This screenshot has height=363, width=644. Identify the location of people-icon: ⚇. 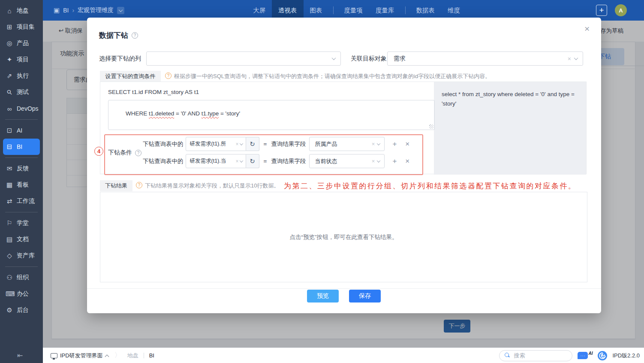
(9, 278).